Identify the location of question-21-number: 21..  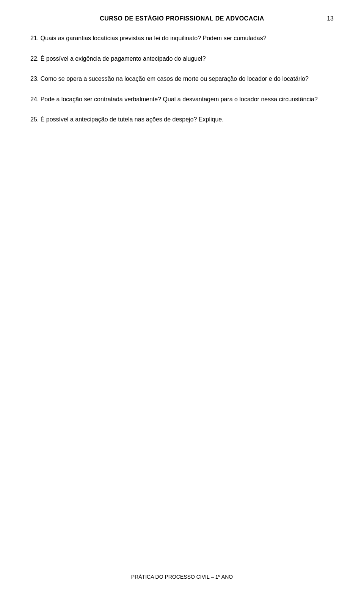
(36, 38).